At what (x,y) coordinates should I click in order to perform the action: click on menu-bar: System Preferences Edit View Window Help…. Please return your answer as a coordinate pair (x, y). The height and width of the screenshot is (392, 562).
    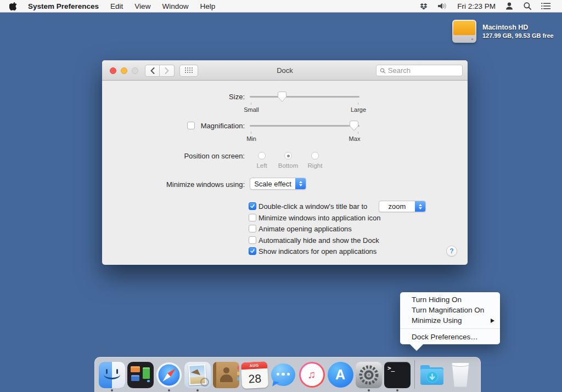
    Looking at the image, I should click on (281, 7).